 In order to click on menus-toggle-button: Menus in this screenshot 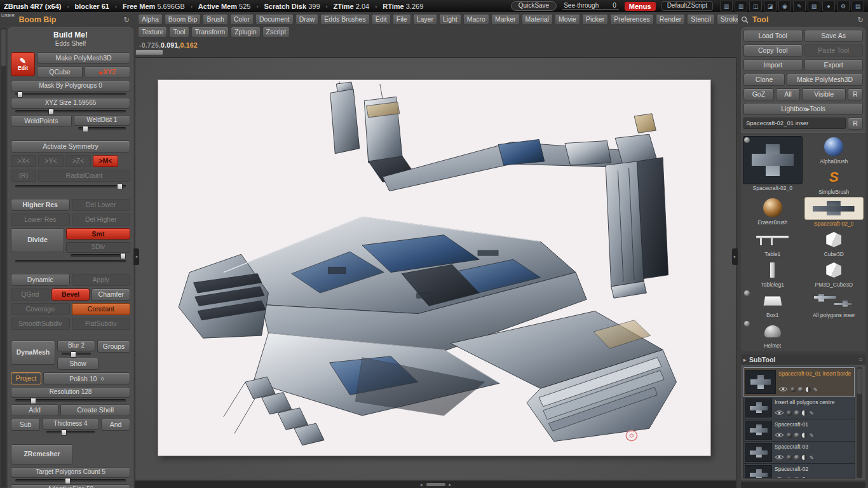, I will do `click(641, 6)`.